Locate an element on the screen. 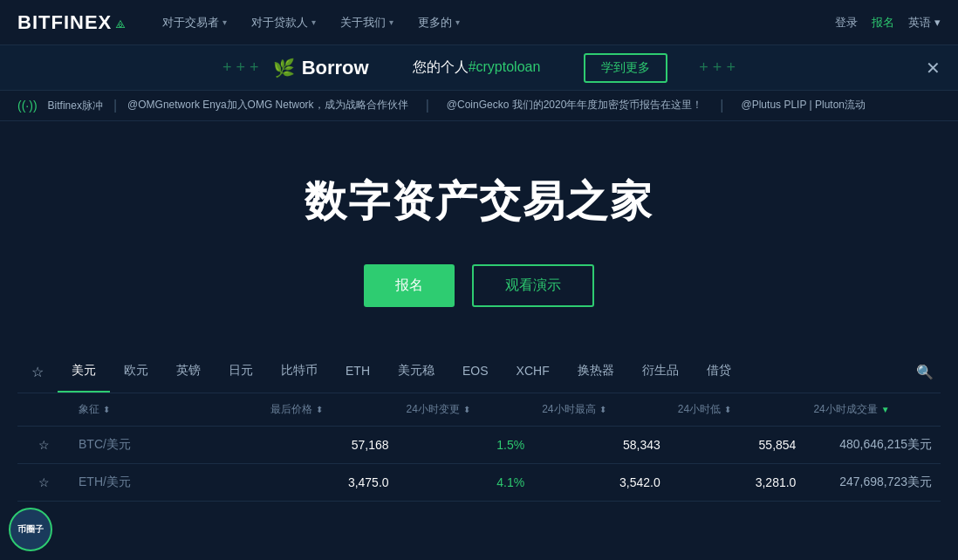  price-cell: 57,168 is located at coordinates (330, 445).